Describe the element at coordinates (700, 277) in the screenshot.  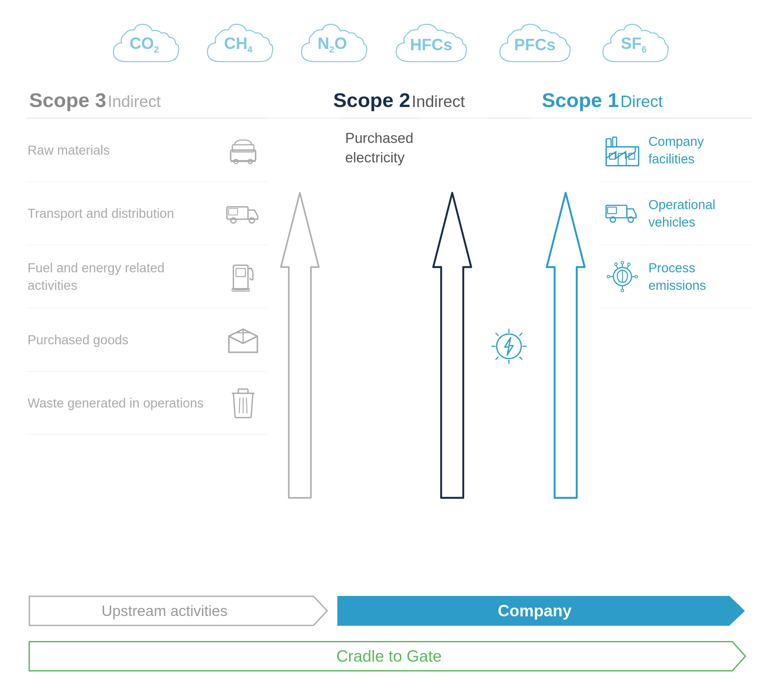
I see `s1-label-process: Process emissions` at that location.